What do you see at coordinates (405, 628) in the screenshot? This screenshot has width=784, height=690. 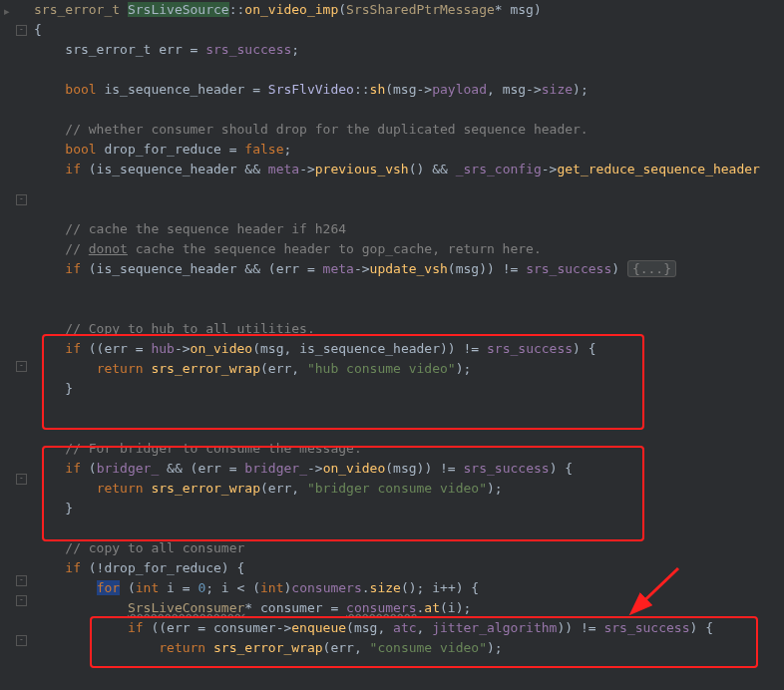 I see `member: atc` at bounding box center [405, 628].